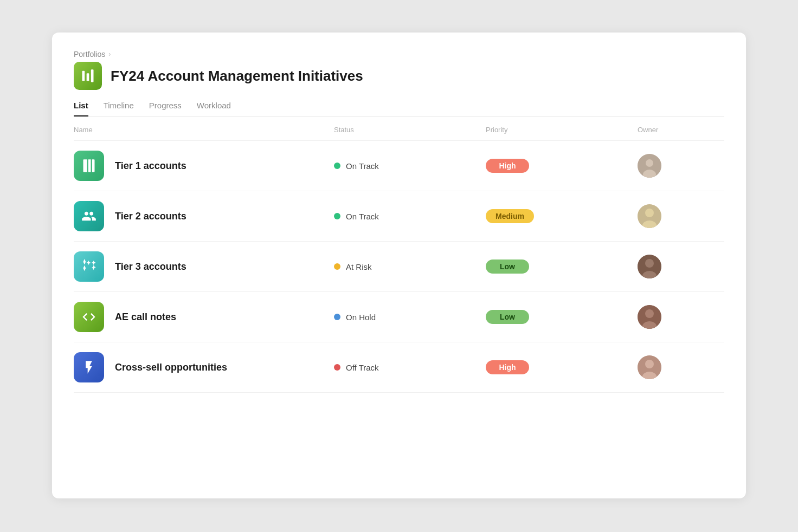 This screenshot has width=798, height=532. What do you see at coordinates (562, 130) in the screenshot?
I see `col-header-priority: Priority` at bounding box center [562, 130].